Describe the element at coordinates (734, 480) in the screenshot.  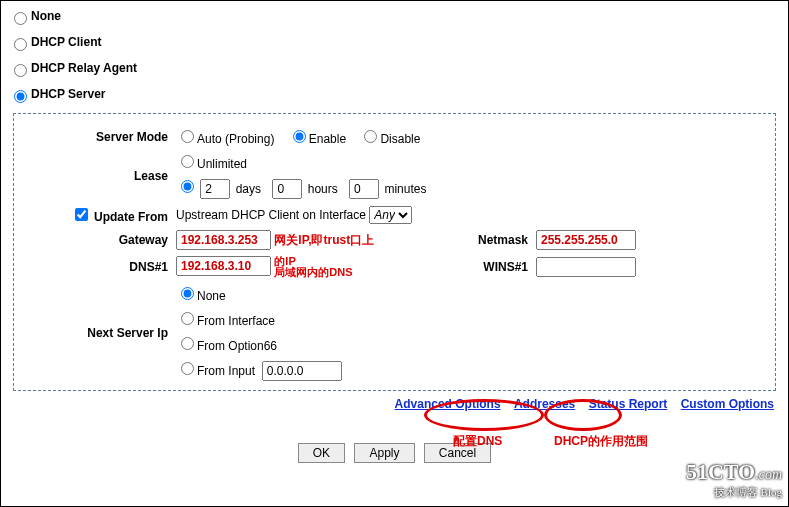
I see `watermark: 51CTO.com 技术博客 Blog` at that location.